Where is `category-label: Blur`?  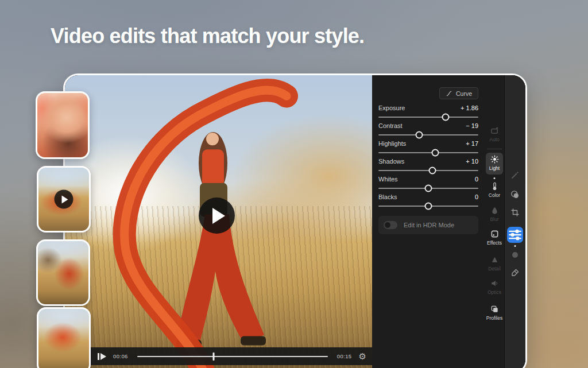 category-label: Blur is located at coordinates (494, 219).